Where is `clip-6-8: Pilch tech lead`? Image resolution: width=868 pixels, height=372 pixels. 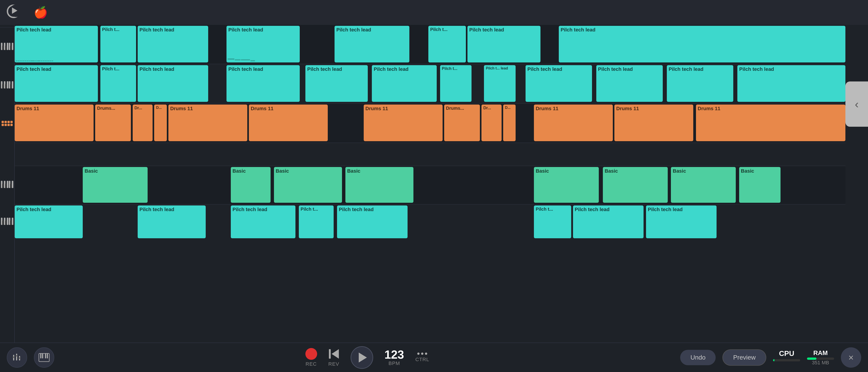
clip-6-8: Pilch tech lead is located at coordinates (681, 222).